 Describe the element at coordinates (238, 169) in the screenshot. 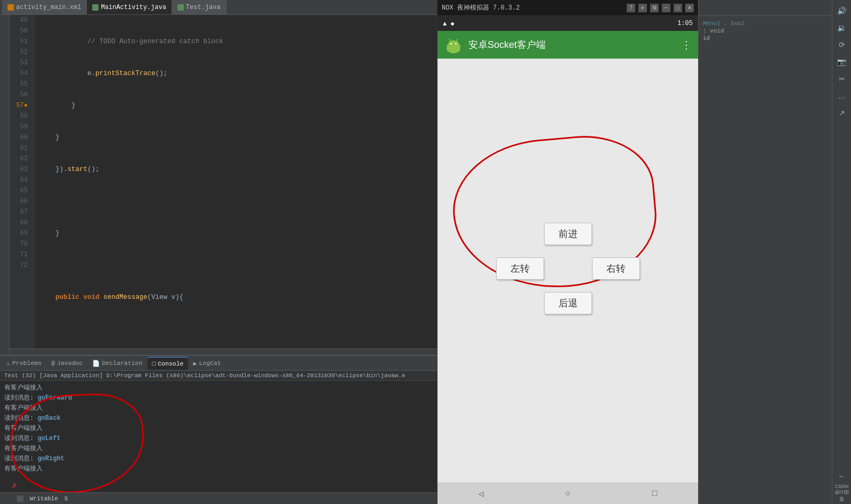

I see `code-line-53: }).start();` at that location.